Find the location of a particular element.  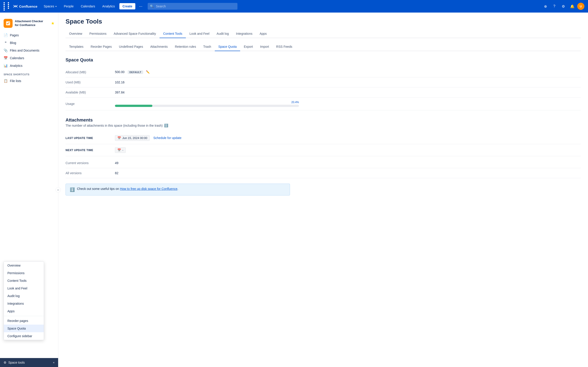

help-icon-button: ? is located at coordinates (554, 6).